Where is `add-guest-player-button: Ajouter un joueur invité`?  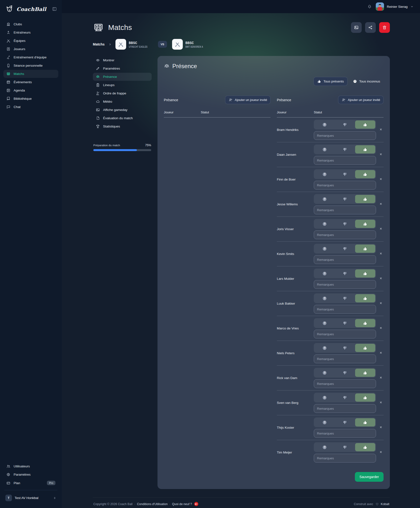
add-guest-player-button: Ajouter un joueur invité is located at coordinates (248, 100).